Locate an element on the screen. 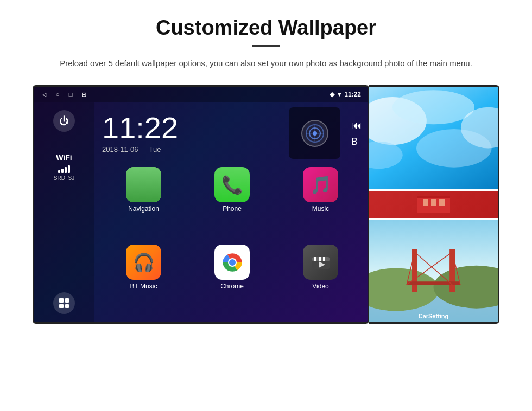 This screenshot has width=532, height=411. status-time: 11:22 is located at coordinates (353, 94).